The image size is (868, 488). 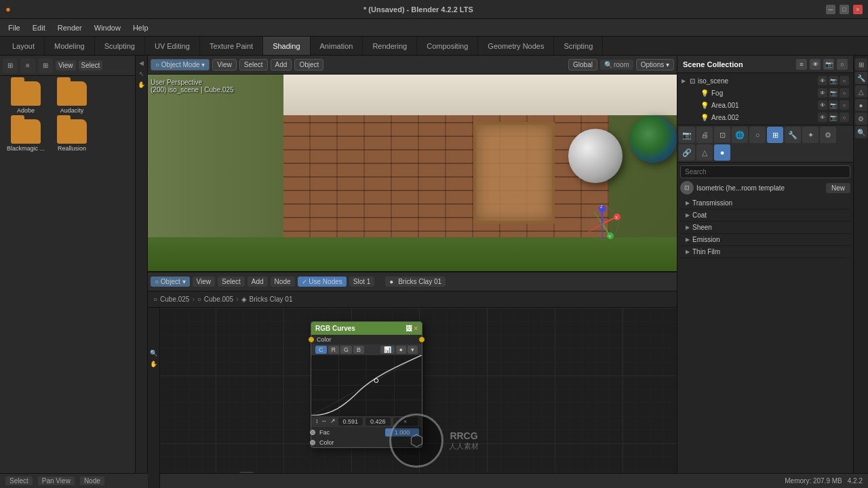 What do you see at coordinates (254, 65) in the screenshot?
I see `viewport-select-btn: Select` at bounding box center [254, 65].